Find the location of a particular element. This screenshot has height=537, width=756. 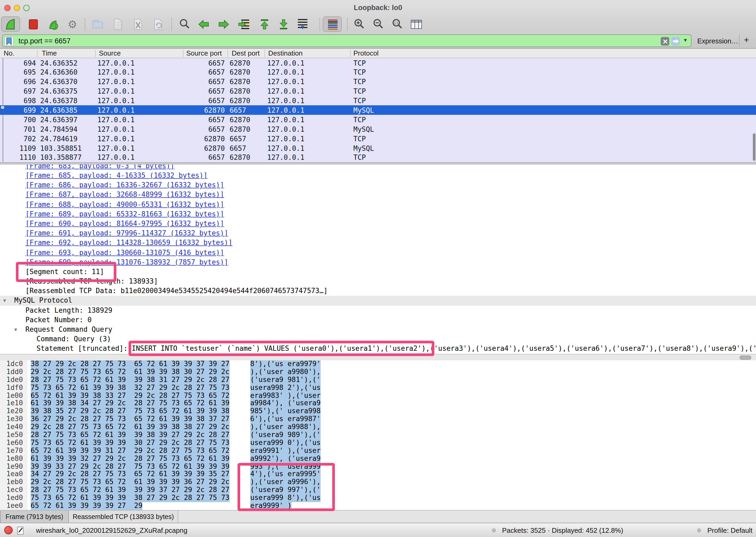

frame-link: [Frame: 688, payload: 49000-65331 (16332… is located at coordinates (125, 204).